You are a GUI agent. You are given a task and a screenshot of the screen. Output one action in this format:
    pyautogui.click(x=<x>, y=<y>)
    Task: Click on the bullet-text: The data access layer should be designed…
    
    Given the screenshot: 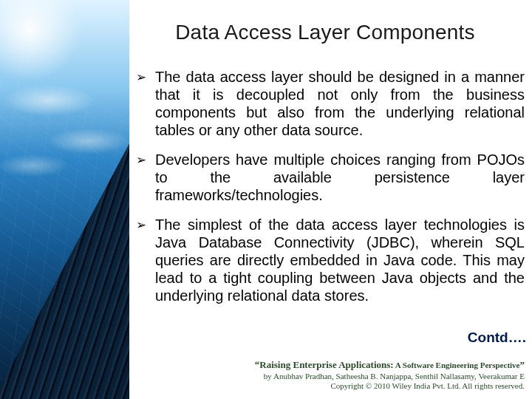 What is the action you would take?
    pyautogui.click(x=340, y=103)
    